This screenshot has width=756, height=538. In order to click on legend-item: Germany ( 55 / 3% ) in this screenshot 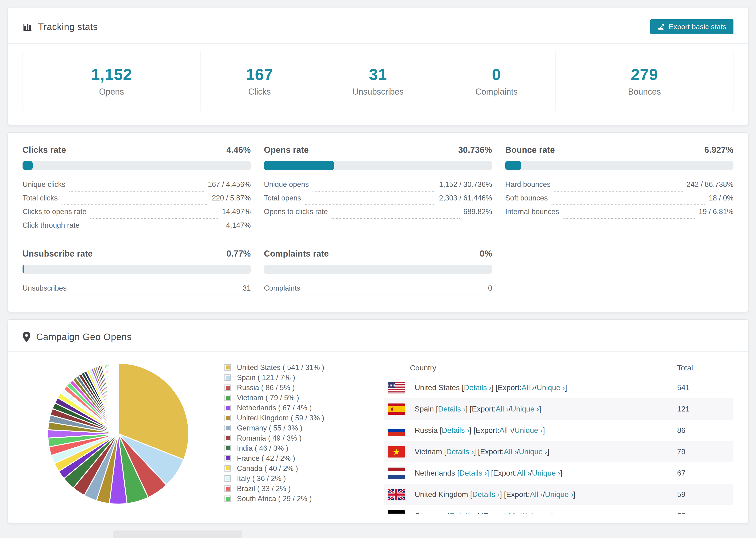, I will do `click(295, 428)`.